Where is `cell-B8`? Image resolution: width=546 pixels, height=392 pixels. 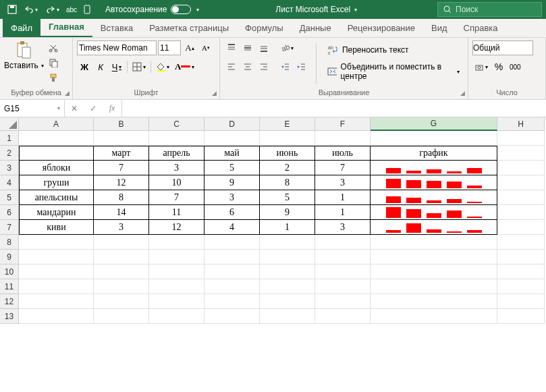
cell-B8 is located at coordinates (121, 242).